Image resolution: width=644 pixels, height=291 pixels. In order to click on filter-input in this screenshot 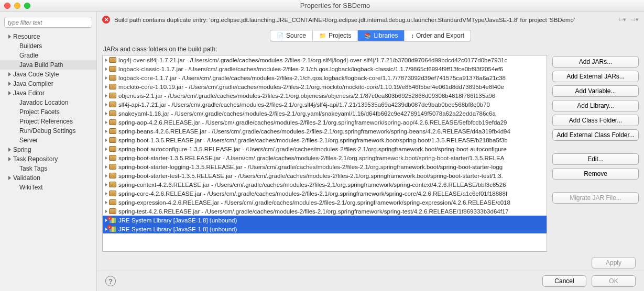, I will do `click(48, 22)`.